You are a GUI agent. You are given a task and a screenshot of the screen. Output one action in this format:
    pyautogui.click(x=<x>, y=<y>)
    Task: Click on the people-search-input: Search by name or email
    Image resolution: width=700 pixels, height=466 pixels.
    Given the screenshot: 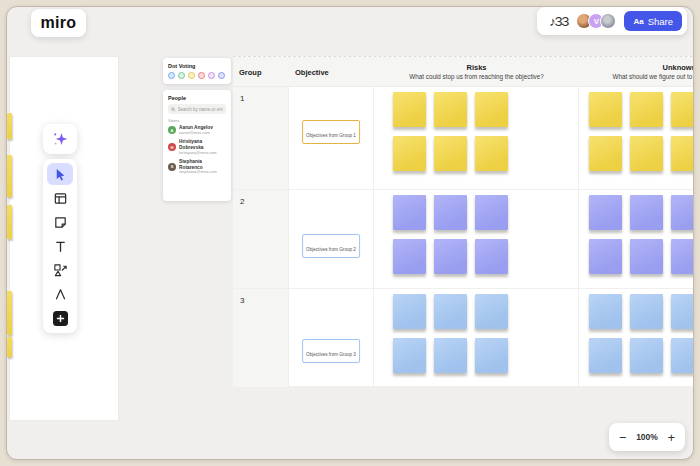 What is the action you would take?
    pyautogui.click(x=197, y=109)
    